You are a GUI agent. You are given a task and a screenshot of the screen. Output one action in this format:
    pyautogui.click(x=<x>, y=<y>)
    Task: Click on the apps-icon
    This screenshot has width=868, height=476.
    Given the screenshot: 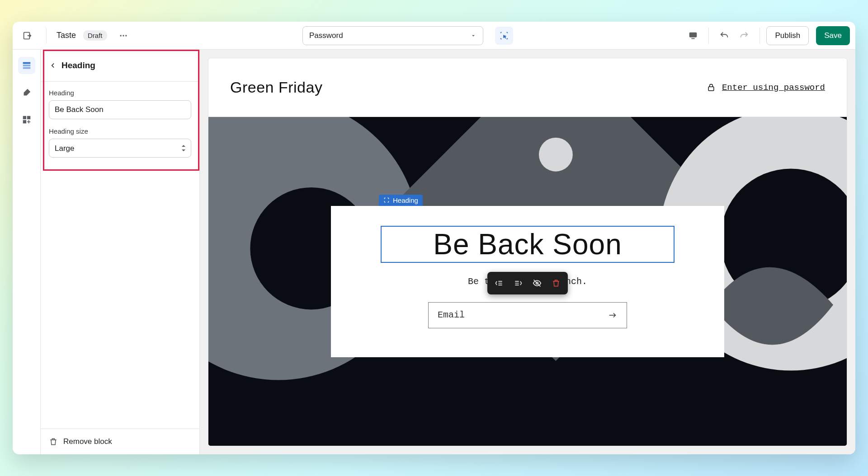 What is the action you would take?
    pyautogui.click(x=27, y=120)
    